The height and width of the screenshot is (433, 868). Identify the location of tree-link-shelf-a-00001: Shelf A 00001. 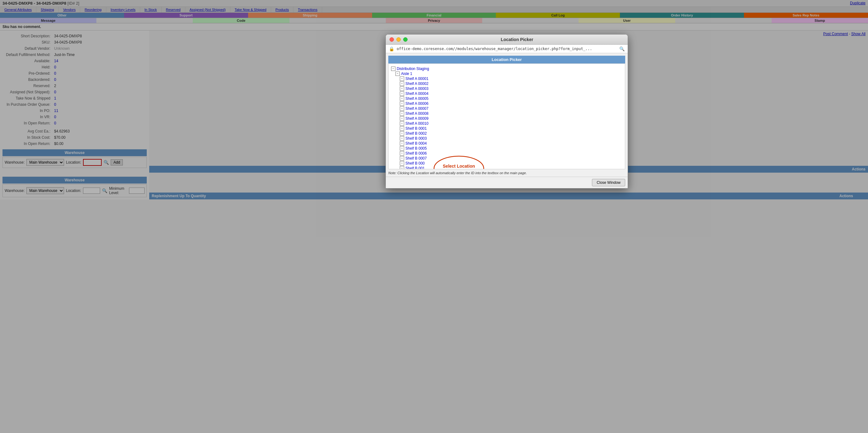
(417, 79).